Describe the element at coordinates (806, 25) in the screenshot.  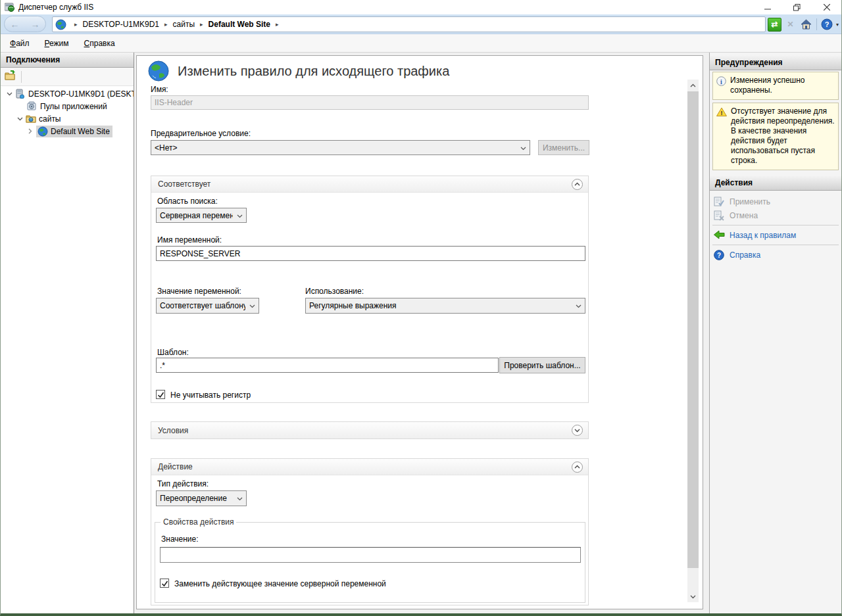
I see `home-icon` at that location.